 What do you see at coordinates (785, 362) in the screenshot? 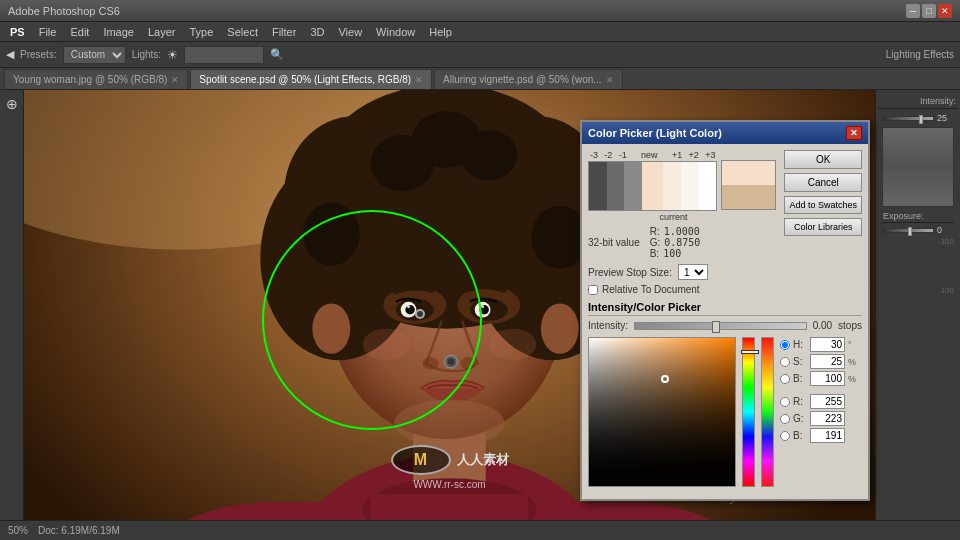
I see `s-radio` at bounding box center [785, 362].